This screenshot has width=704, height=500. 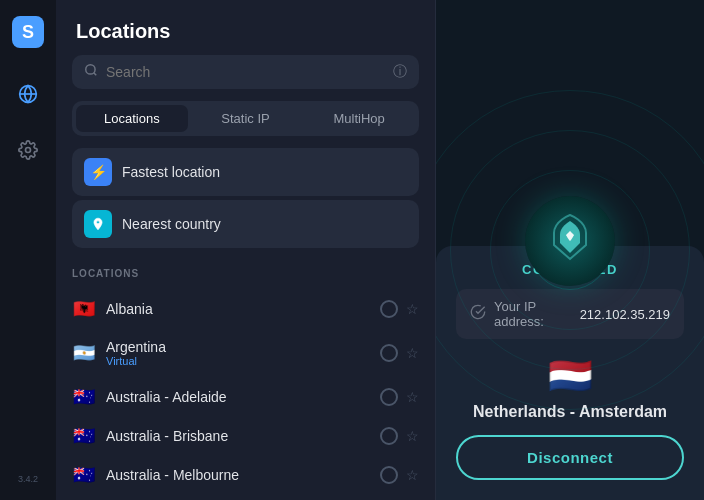 I want to click on country-name-wrap-australia-melbourne: Australia - Melbourne, so click(x=243, y=475).